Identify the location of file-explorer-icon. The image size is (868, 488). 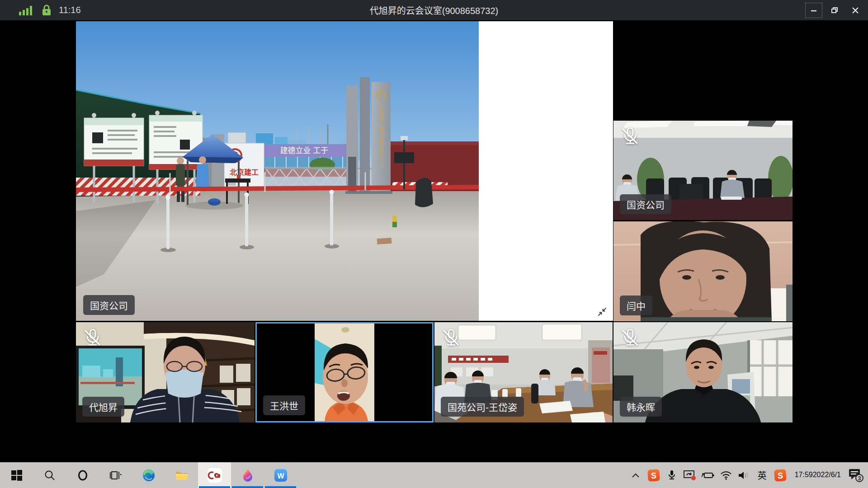
(182, 475).